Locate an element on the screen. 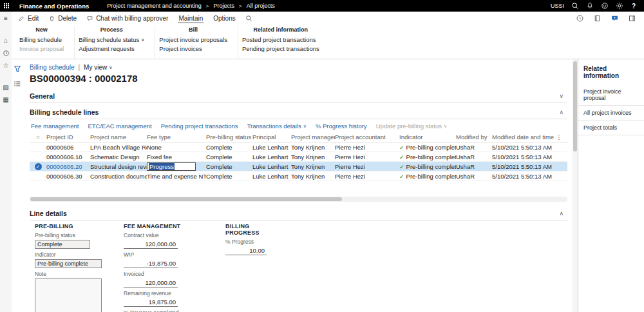 Image resolution: width=644 pixels, height=312 pixels. related-information-title: Related information is located at coordinates (611, 72).